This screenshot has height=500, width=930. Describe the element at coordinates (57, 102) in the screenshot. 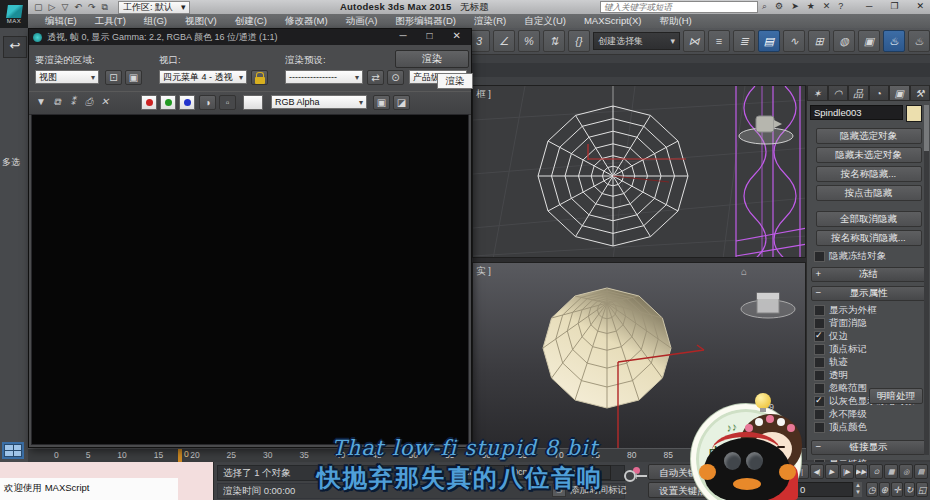

I see `copy-image-icon: ⧉` at that location.